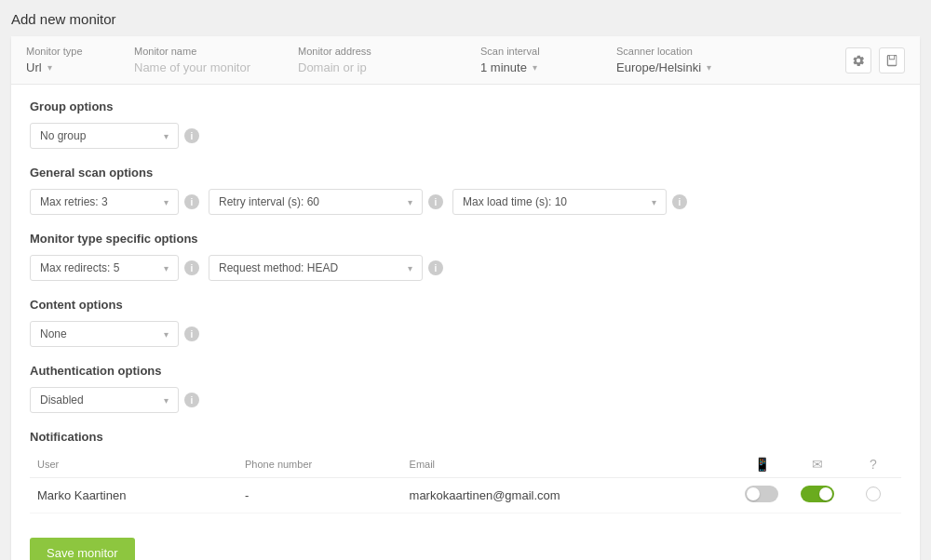 The width and height of the screenshot is (931, 560). Describe the element at coordinates (166, 335) in the screenshot. I see `content-options-chevron-icon: ▾` at that location.